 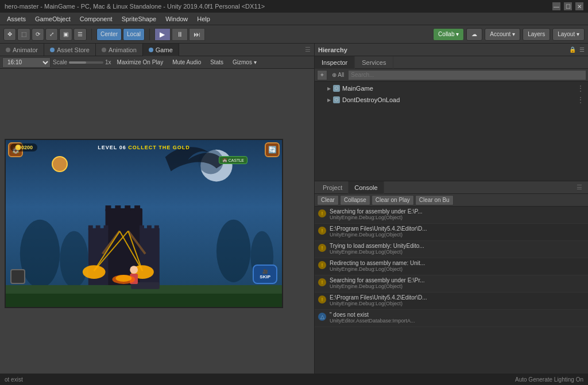 I want to click on layers-button: Layers, so click(x=536, y=34).